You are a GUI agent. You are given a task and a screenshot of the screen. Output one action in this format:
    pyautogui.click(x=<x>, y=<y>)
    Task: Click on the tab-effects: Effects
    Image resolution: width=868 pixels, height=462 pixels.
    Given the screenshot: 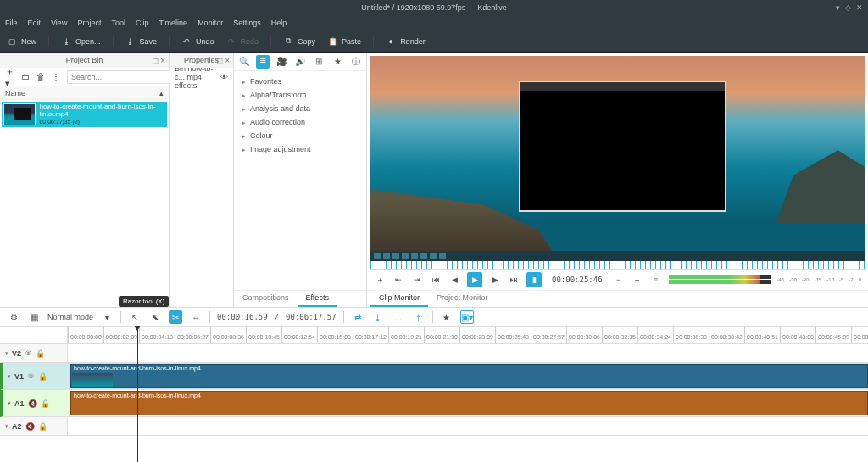 What is the action you would take?
    pyautogui.click(x=317, y=298)
    